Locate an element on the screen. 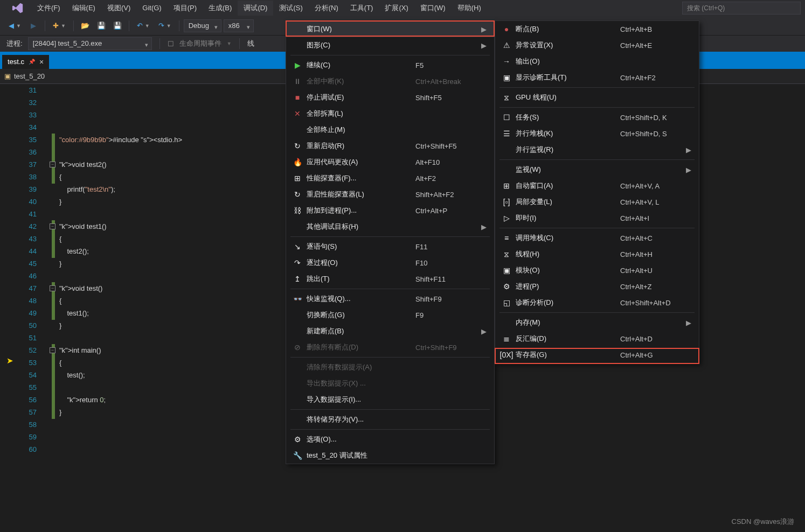 The height and width of the screenshot is (532, 805). menu-icon: ↥ is located at coordinates (297, 279).